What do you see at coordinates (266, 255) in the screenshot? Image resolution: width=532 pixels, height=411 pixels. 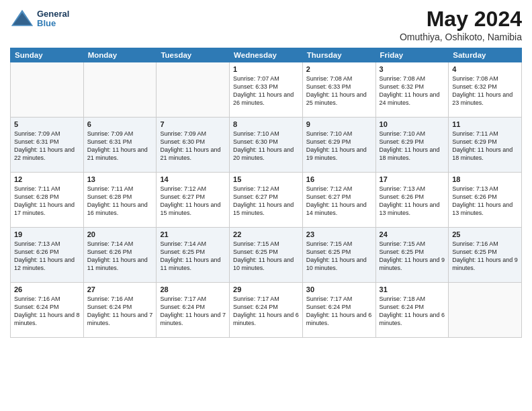 I see `week-row-3: 19Sunrise: 7:13 AM Sunset: 6:26 PM Dayli…` at bounding box center [266, 255].